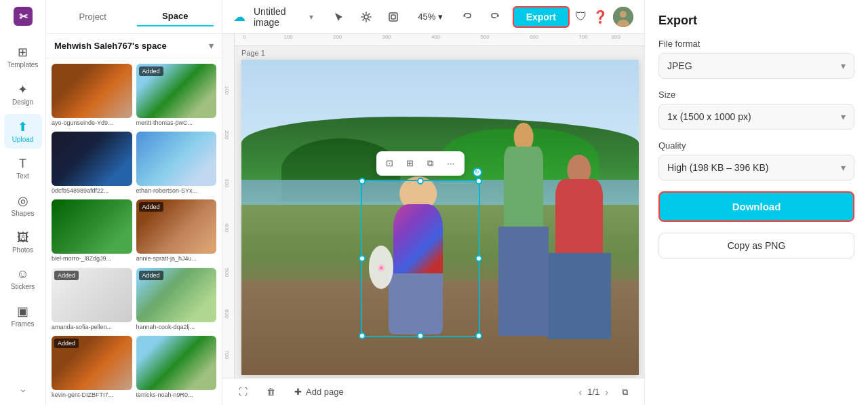  Describe the element at coordinates (757, 95) in the screenshot. I see `size-label: Size` at that location.